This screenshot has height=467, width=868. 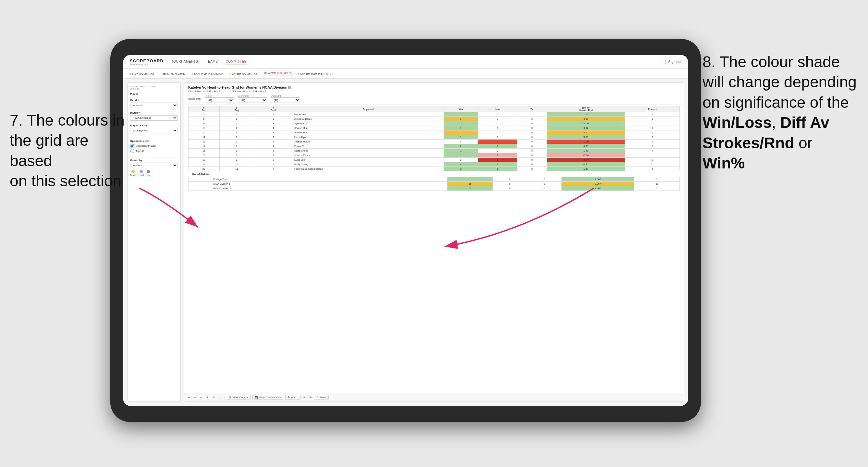 What do you see at coordinates (434, 137) in the screenshot?
I see `table-row: 11 1 1 Heejo Hyun 1 0 0 3.33 3` at bounding box center [434, 137].